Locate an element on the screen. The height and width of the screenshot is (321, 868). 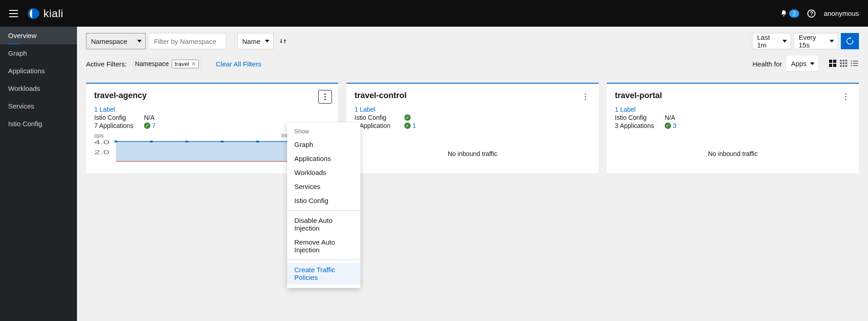
topbar-left: kiali is located at coordinates (36, 14).